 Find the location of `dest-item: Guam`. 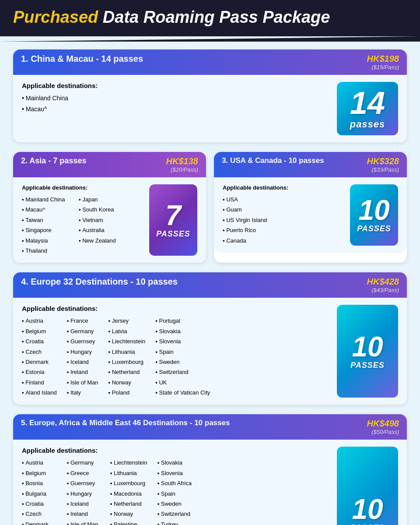

dest-item: Guam is located at coordinates (286, 209).